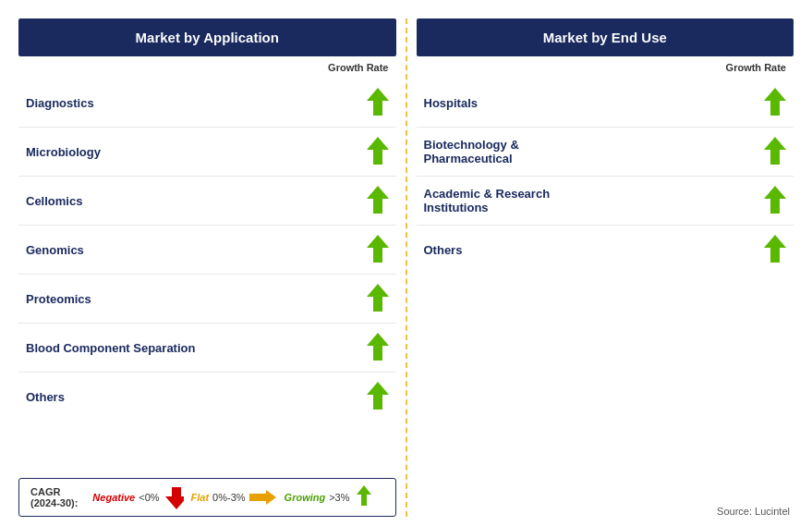  What do you see at coordinates (606, 152) in the screenshot?
I see `right-list-item: Biotechnology & Pharmaceutical` at bounding box center [606, 152].